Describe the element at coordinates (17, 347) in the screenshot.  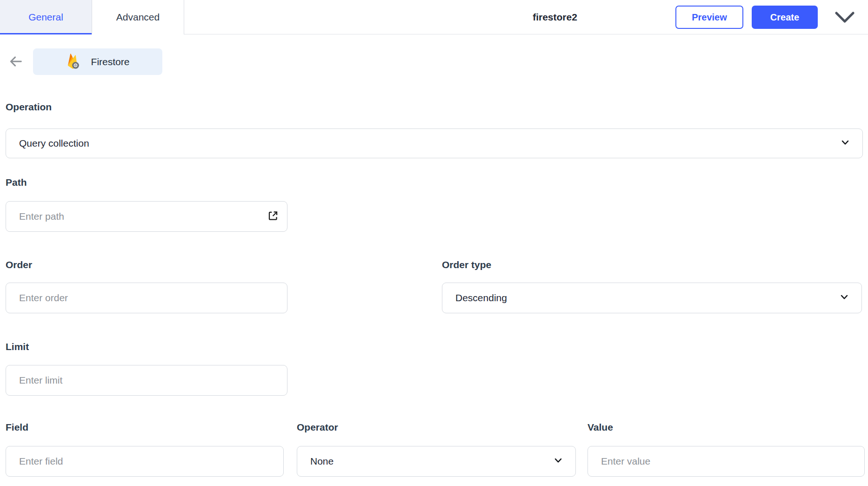
I see `limit-label: Limit` at that location.